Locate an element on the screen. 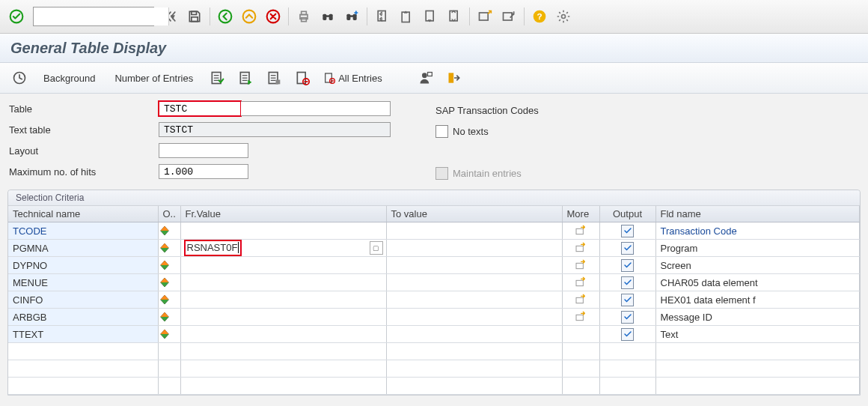 This screenshot has width=868, height=406. max-hits-input is located at coordinates (204, 172).